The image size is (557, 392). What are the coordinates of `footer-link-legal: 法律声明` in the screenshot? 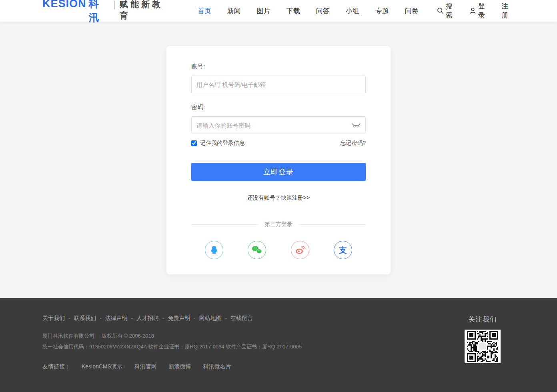 It's located at (116, 318).